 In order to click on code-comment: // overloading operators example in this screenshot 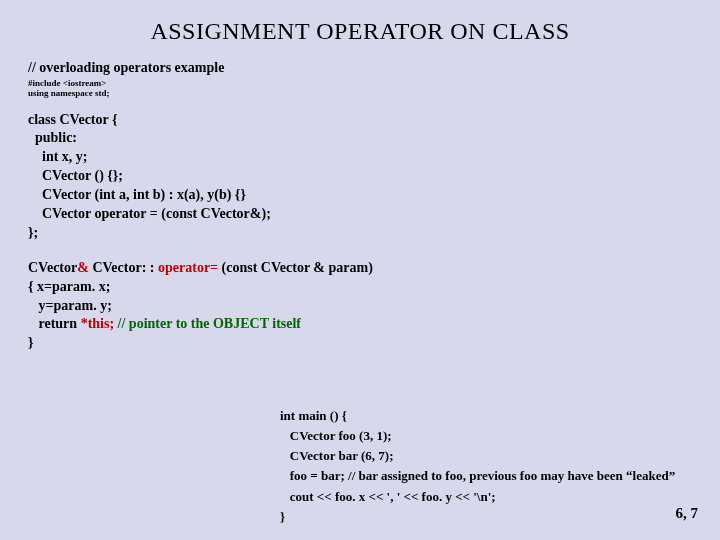, I will do `click(360, 68)`.